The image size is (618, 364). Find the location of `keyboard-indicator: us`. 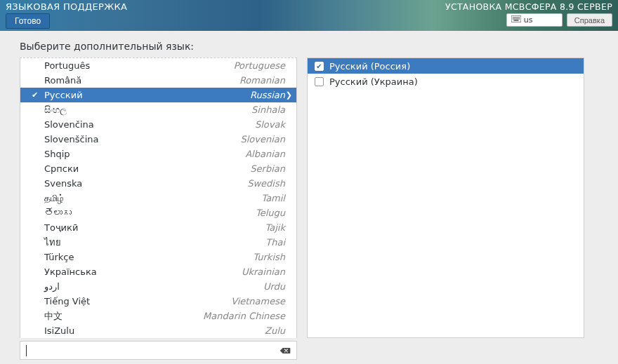

keyboard-indicator: us is located at coordinates (534, 20).